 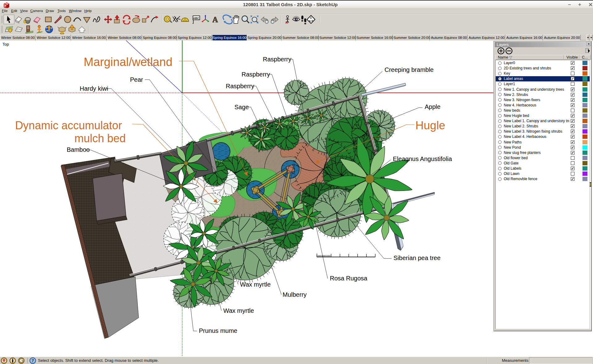 What do you see at coordinates (349, 278) in the screenshot?
I see `svg-text: Rosa Rugosa` at bounding box center [349, 278].